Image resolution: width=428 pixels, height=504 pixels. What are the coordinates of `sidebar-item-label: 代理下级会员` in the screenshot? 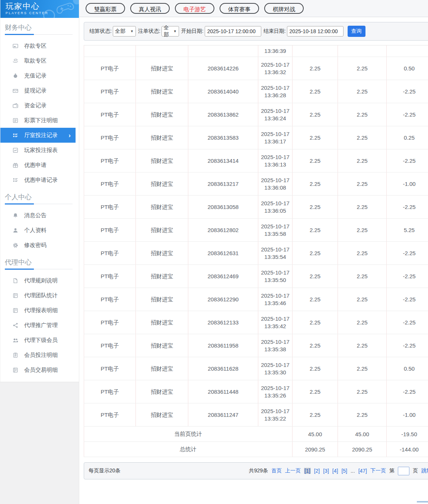 It's located at (41, 340).